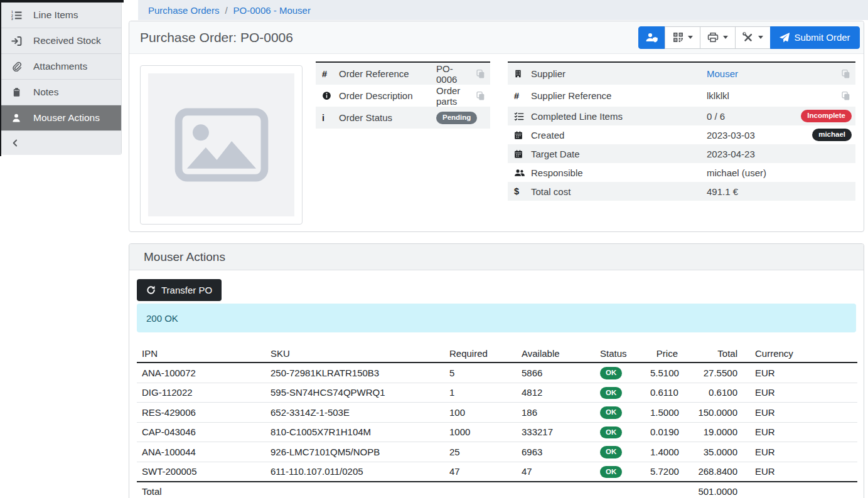 The height and width of the screenshot is (498, 868). Describe the element at coordinates (355, 452) in the screenshot. I see `cell-sku: 926-LMC7101QM5/NOPB` at that location.